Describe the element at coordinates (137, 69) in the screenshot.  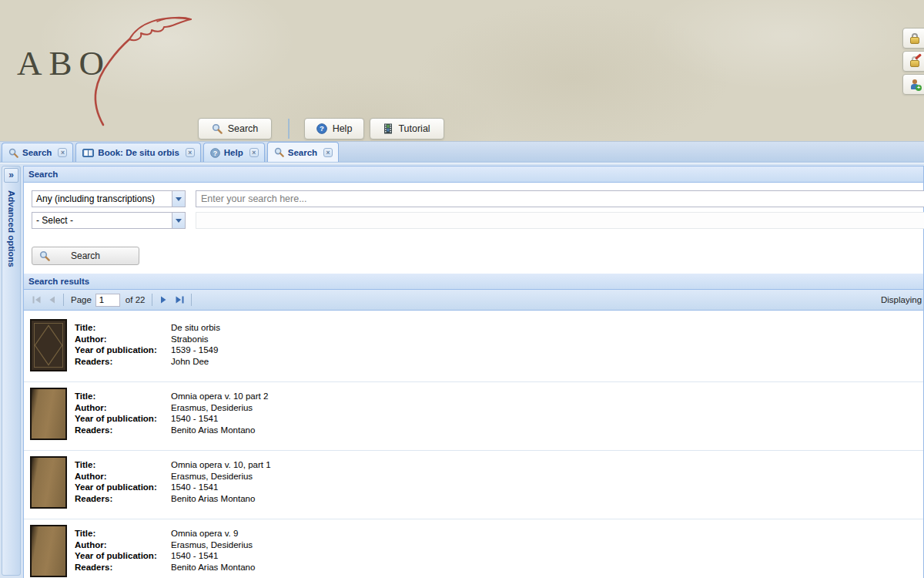
I see `quill-logo-icon` at that location.